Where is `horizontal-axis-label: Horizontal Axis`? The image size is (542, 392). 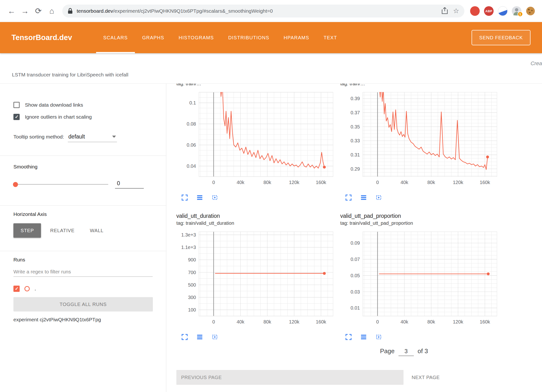
horizontal-axis-label: Horizontal Axis is located at coordinates (83, 214).